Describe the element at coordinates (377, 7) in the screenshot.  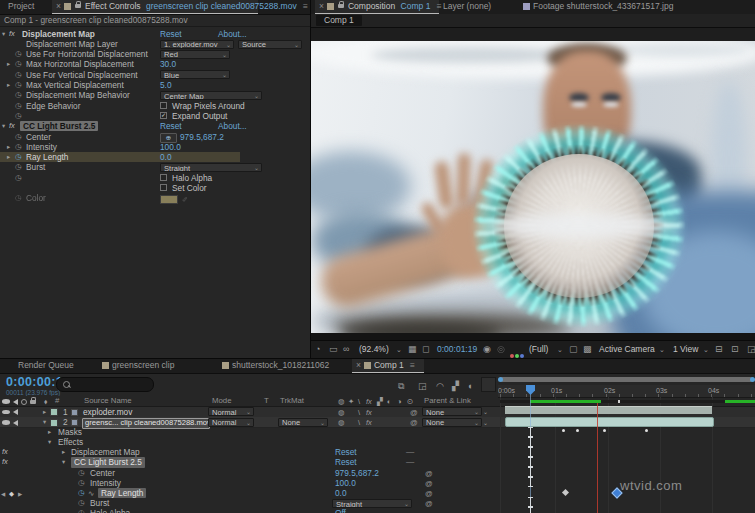
I see `tab-composition: ×Composition Comp 1 ≡` at that location.